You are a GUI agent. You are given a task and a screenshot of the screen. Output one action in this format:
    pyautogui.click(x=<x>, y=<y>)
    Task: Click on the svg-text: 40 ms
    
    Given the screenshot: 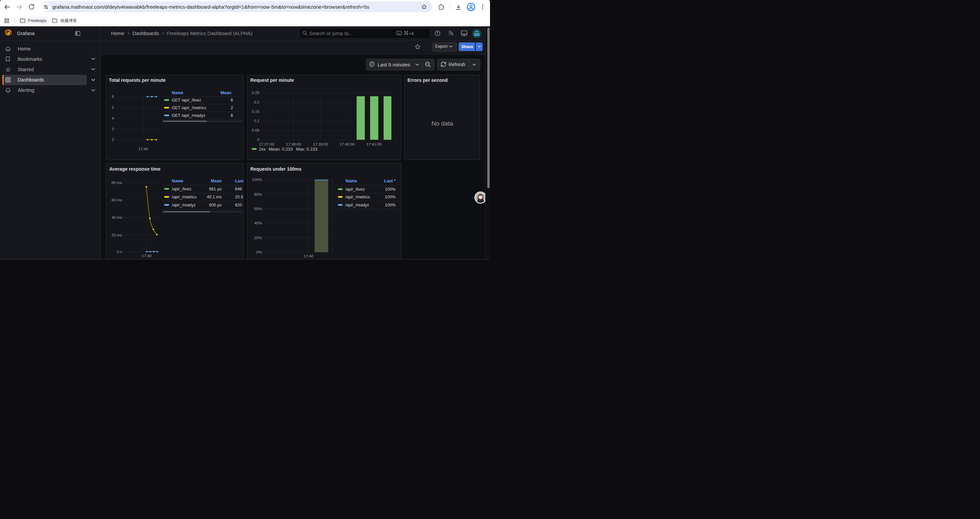 What is the action you would take?
    pyautogui.click(x=117, y=217)
    